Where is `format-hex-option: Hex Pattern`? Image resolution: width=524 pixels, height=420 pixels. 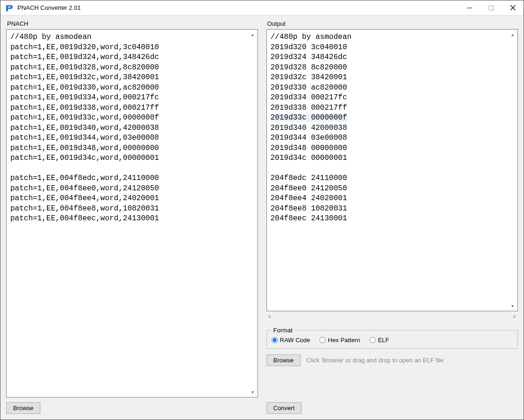
format-hex-option: Hex Pattern is located at coordinates (340, 340).